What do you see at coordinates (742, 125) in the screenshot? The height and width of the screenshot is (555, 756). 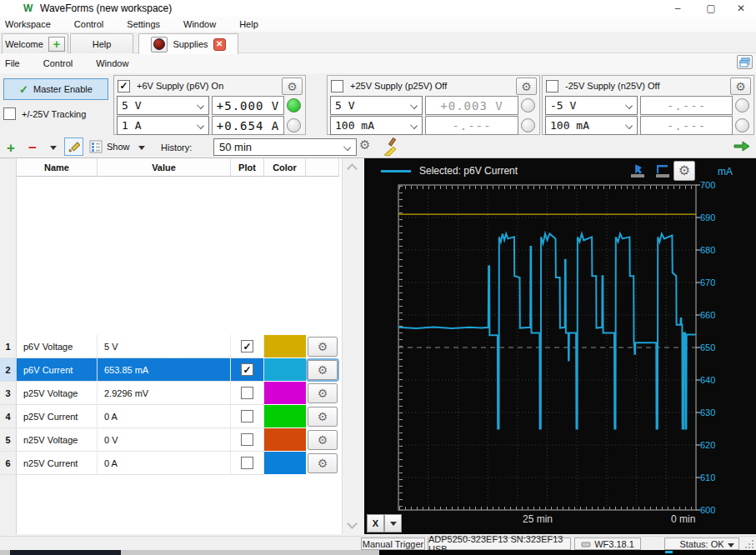 I see `supply-current-led` at bounding box center [742, 125].